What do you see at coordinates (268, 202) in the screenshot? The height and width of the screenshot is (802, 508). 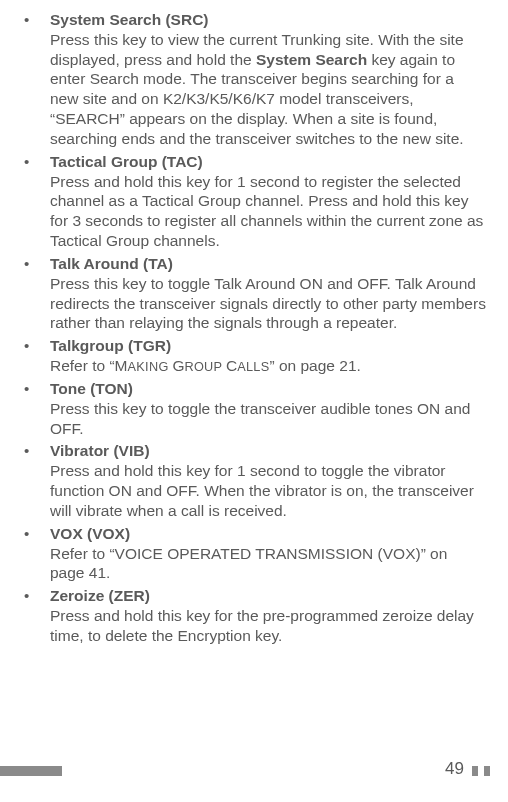 I see `item-body: Tactical Group (TAC) Press and hold this…` at bounding box center [268, 202].